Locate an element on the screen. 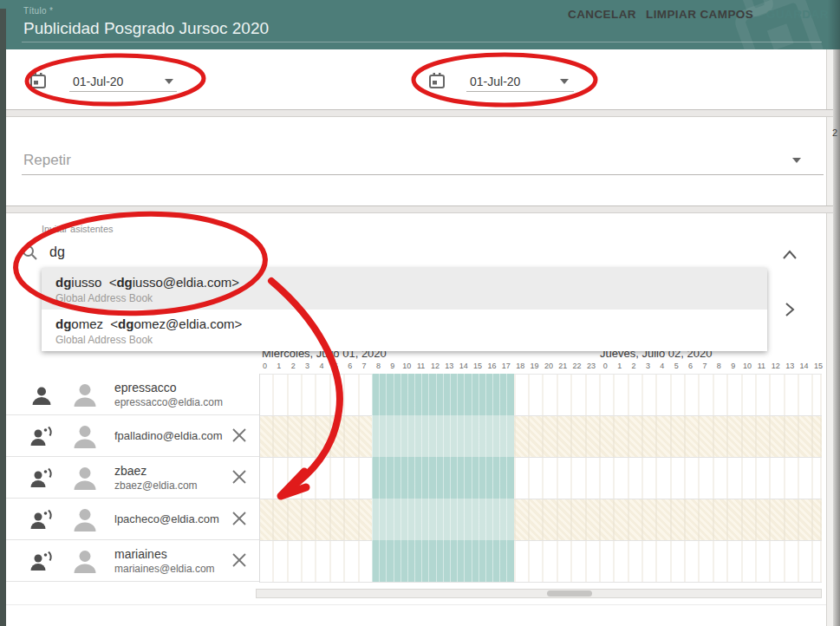  attendee-name: zbaez is located at coordinates (130, 471).